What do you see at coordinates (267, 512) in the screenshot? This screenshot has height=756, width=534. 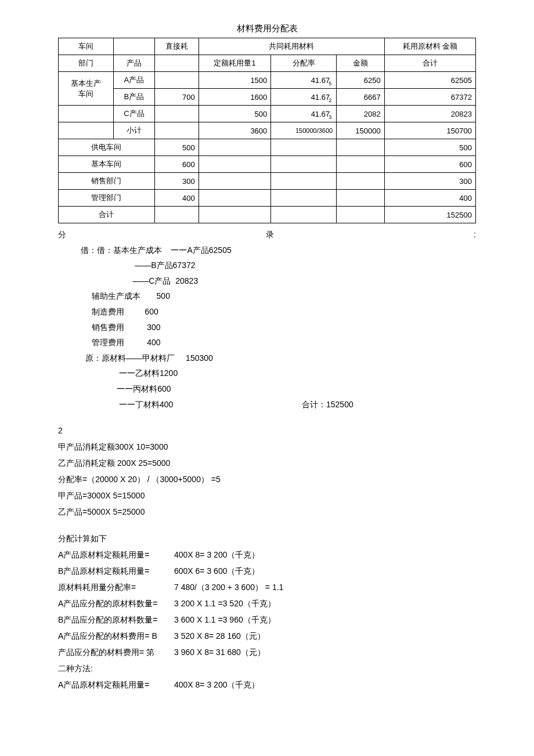 I see `sec2-line: 乙产品=5000X 5=25000` at bounding box center [267, 512].